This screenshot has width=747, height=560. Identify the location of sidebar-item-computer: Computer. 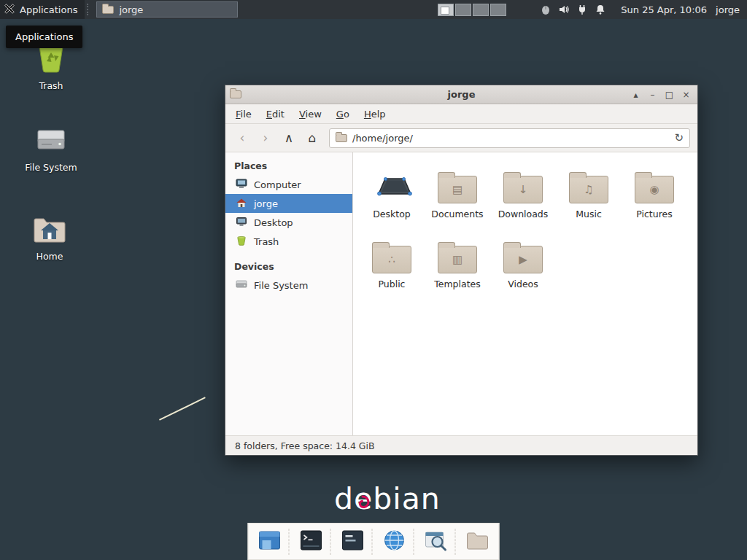
(289, 184).